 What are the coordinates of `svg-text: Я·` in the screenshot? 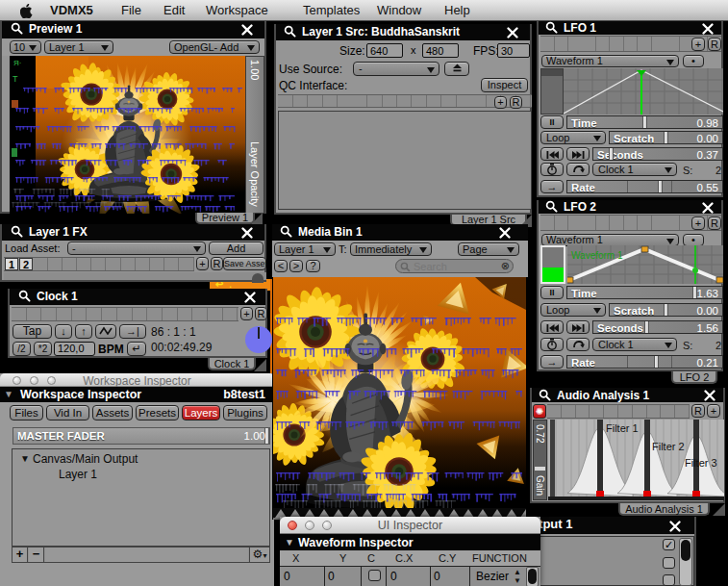 It's located at (17, 64).